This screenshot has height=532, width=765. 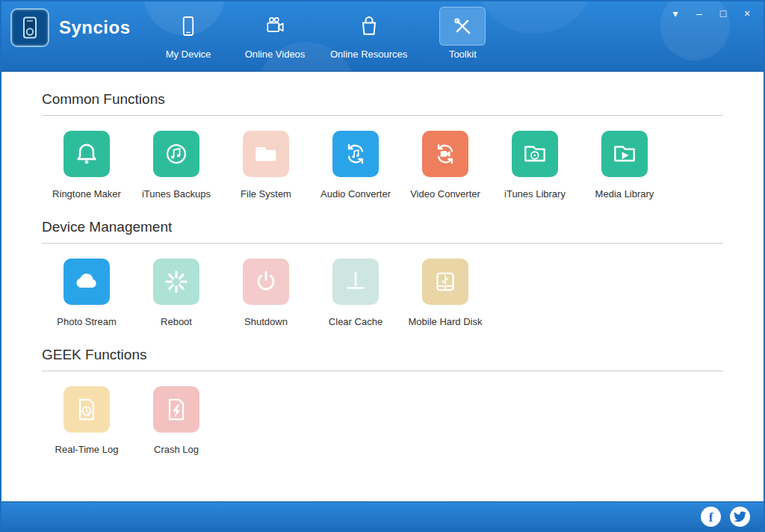 What do you see at coordinates (382, 227) in the screenshot?
I see `section-title: Device Management` at bounding box center [382, 227].